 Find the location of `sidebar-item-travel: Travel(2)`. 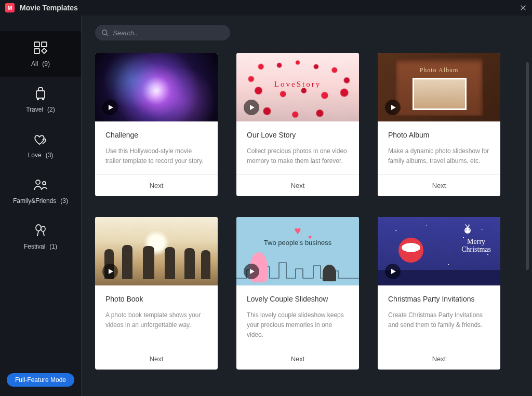

sidebar-item-travel: Travel(2) is located at coordinates (41, 100).